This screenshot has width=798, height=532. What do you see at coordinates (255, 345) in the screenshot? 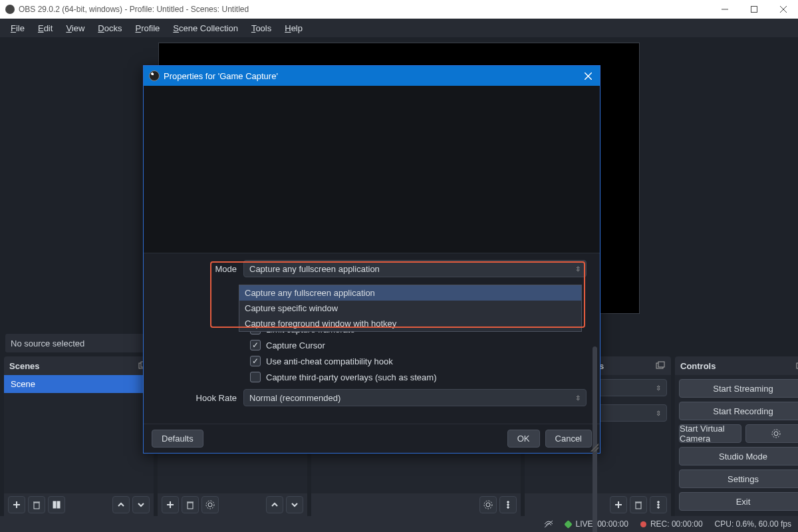
I see `capture-cursor-checkbox` at bounding box center [255, 345].